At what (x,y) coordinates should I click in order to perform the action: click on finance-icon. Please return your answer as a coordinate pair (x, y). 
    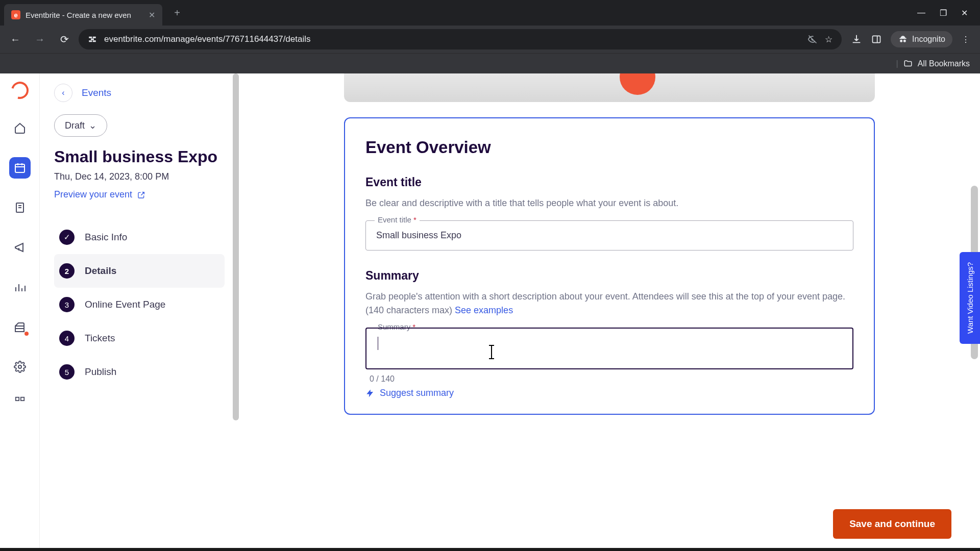
    Looking at the image, I should click on (20, 327).